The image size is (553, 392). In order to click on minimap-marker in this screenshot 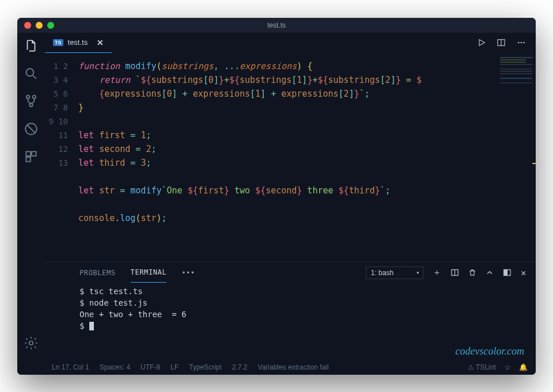, I will do `click(534, 163)`.